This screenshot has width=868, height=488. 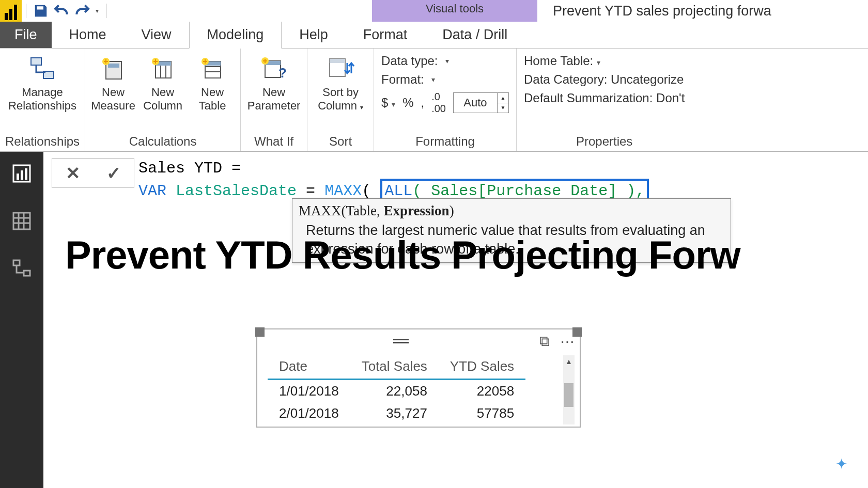 I want to click on new-column-icon, so click(x=163, y=69).